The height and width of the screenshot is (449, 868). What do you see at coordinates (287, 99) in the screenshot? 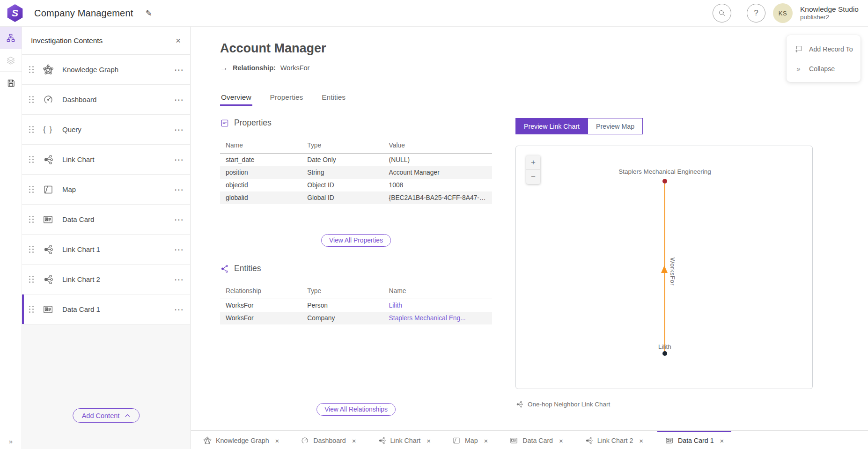
I see `tab-properties: Properties` at bounding box center [287, 99].